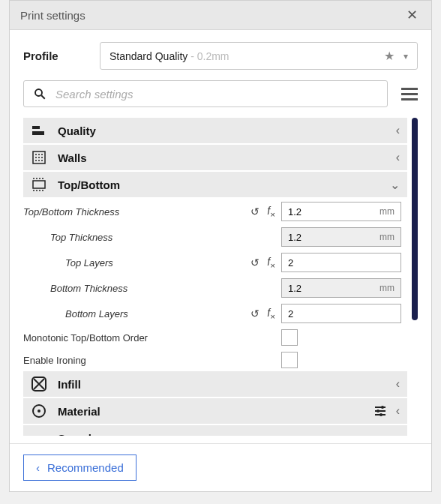 Image resolution: width=441 pixels, height=504 pixels. Describe the element at coordinates (220, 56) in the screenshot. I see `profile-row: Profile Standard Quality - 0.2mm ★ ▾` at that location.